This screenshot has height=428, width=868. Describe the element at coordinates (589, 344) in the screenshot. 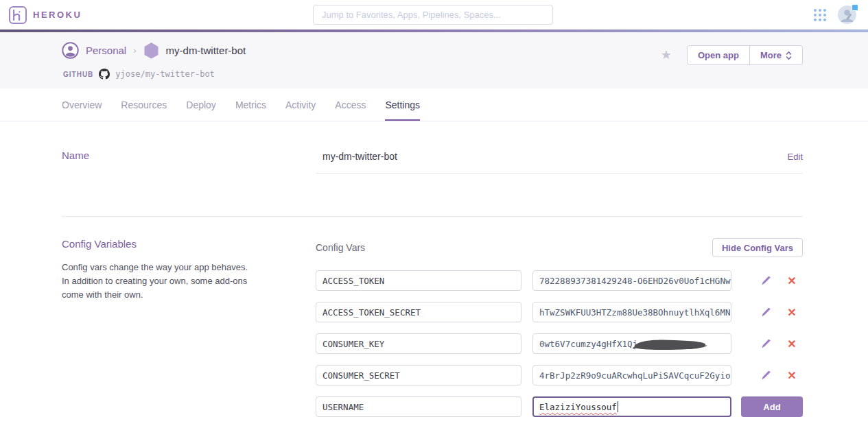

I see `var-value-text: 0wt6V7cumzy4gHfX1Qj` at that location.